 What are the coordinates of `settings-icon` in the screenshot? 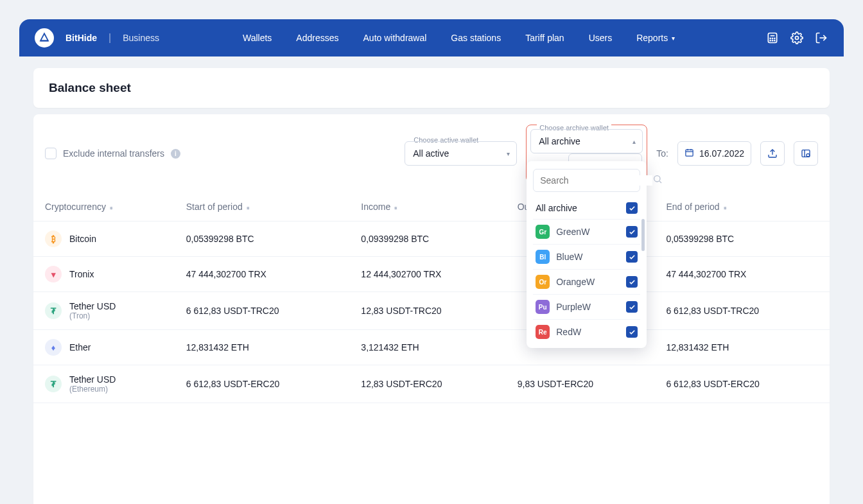 It's located at (797, 38).